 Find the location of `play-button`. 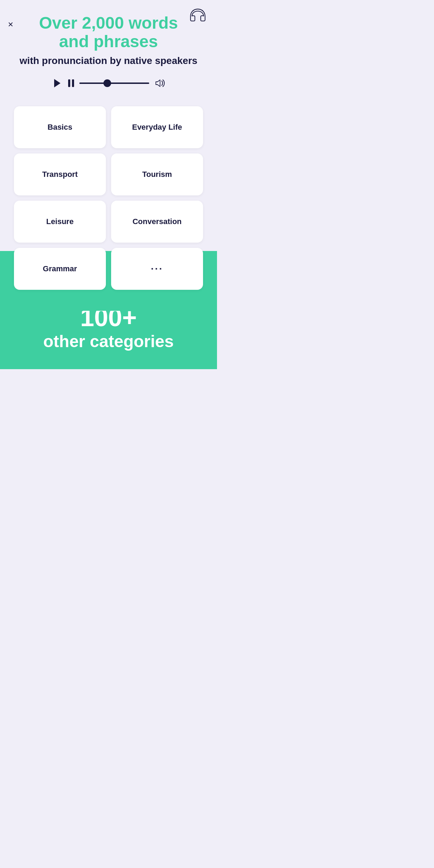

play-button is located at coordinates (57, 83).